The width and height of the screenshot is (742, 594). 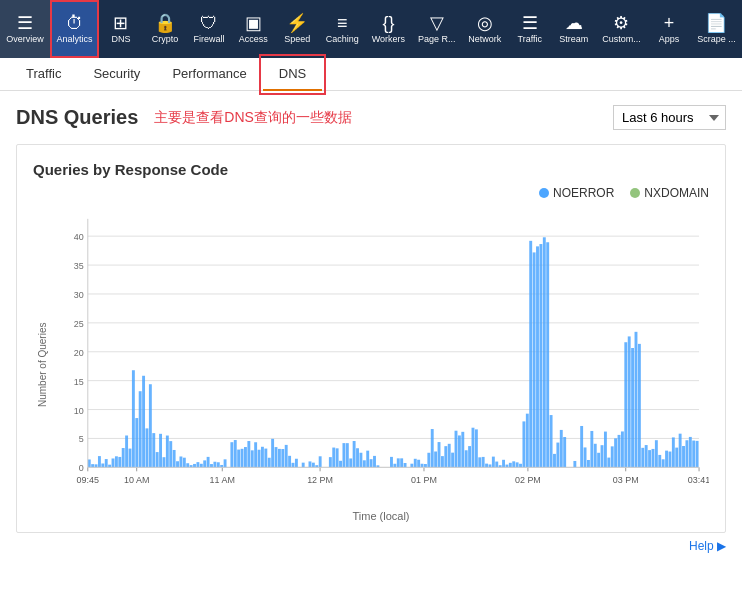 What do you see at coordinates (388, 29) in the screenshot?
I see `toolbar-item-workers: {}Workers` at bounding box center [388, 29].